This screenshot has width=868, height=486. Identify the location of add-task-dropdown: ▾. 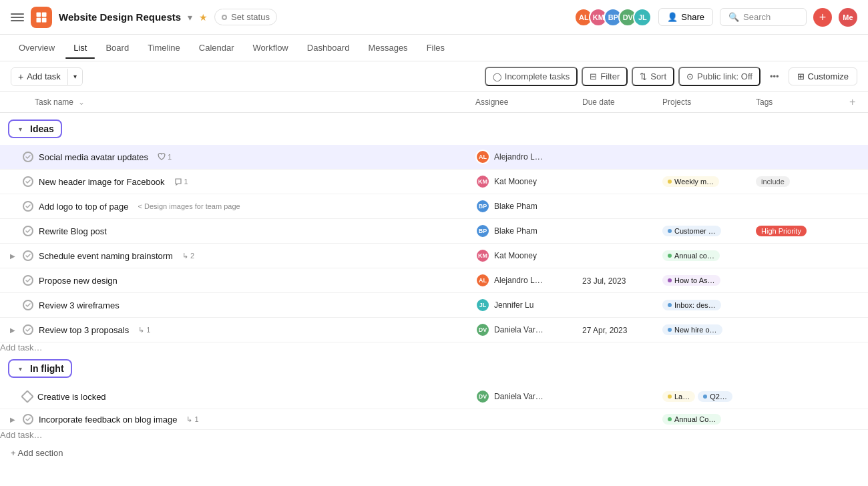
(75, 76).